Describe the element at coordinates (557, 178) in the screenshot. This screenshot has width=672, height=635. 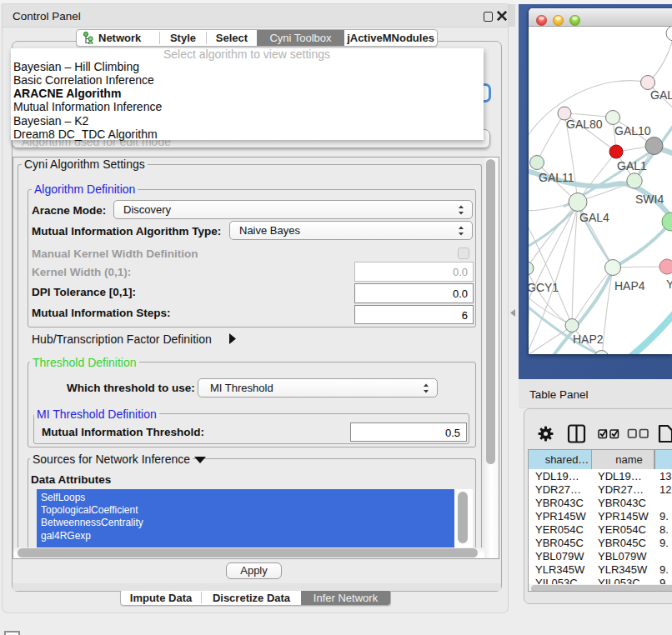
I see `svg-text: GAL11` at that location.